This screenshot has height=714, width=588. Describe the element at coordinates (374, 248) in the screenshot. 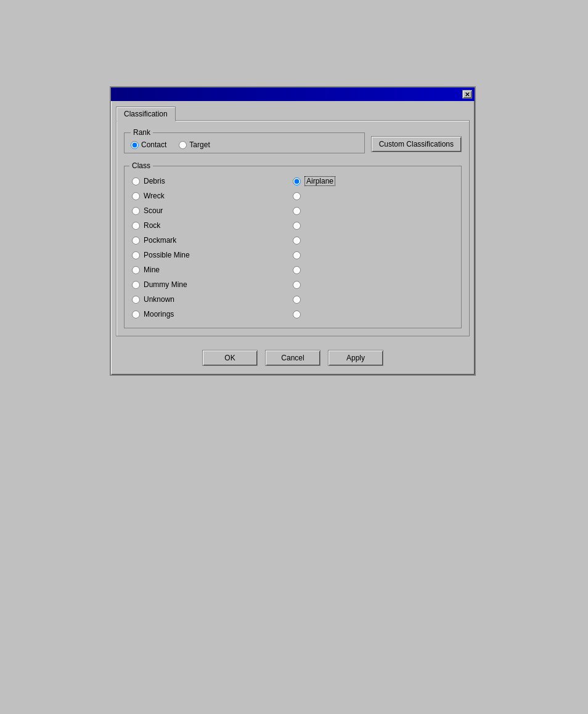

I see `class-right-column: Airplane` at that location.